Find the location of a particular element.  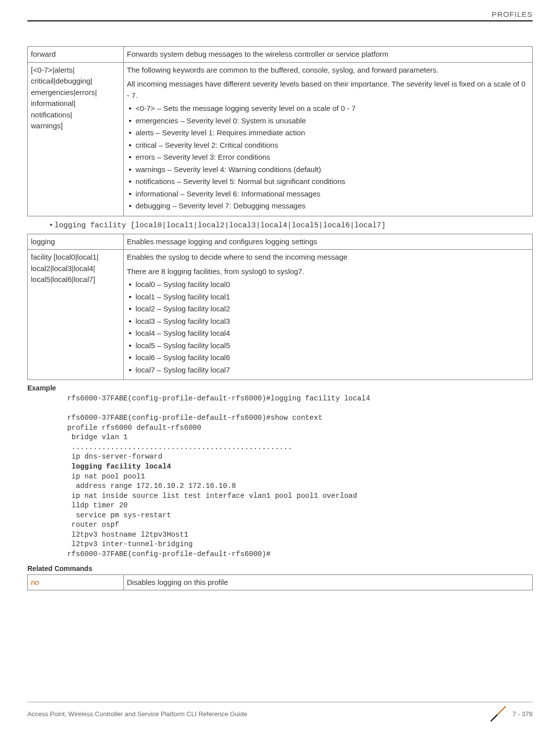

desc-paragraph: All incoming messages have different sev… is located at coordinates (328, 90).